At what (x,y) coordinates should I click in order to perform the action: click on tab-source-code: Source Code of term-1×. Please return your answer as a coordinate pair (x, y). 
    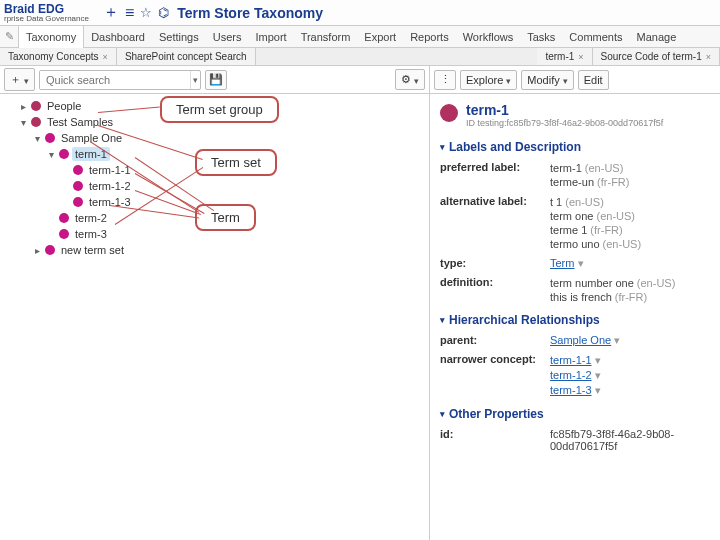
    Looking at the image, I should click on (656, 56).